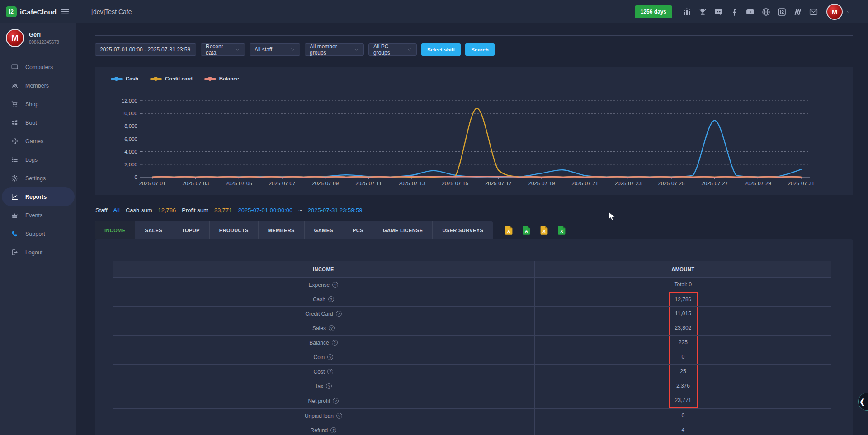 Image resolution: width=868 pixels, height=435 pixels. What do you see at coordinates (544, 230) in the screenshot?
I see `export-excel-yellow-icon: X` at bounding box center [544, 230].